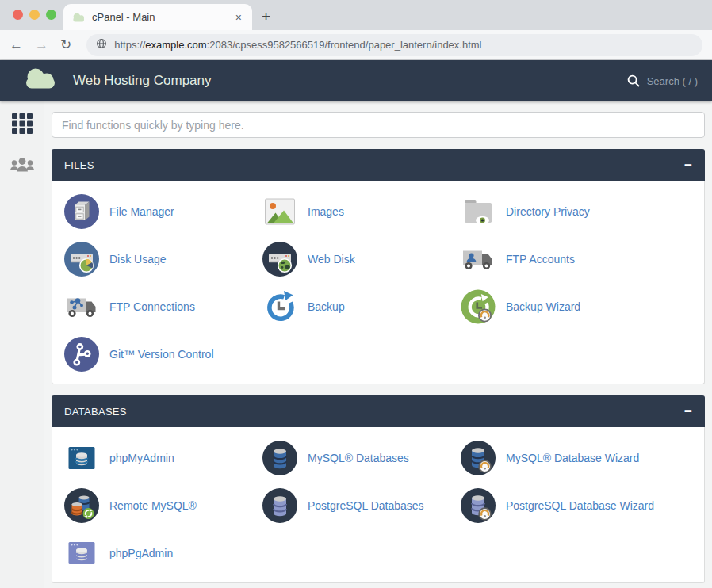 This screenshot has width=712, height=588. What do you see at coordinates (361, 307) in the screenshot?
I see `app-backup: Backup` at bounding box center [361, 307].